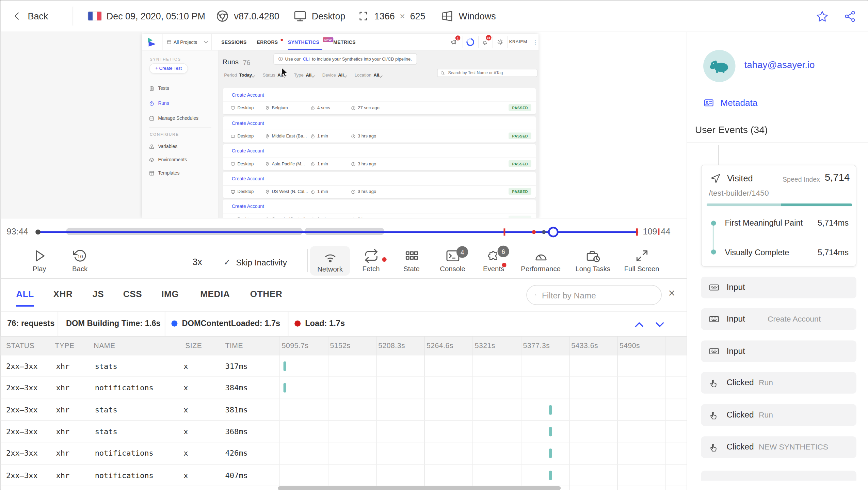  What do you see at coordinates (38, 16) in the screenshot?
I see `back-label: Back` at bounding box center [38, 16].